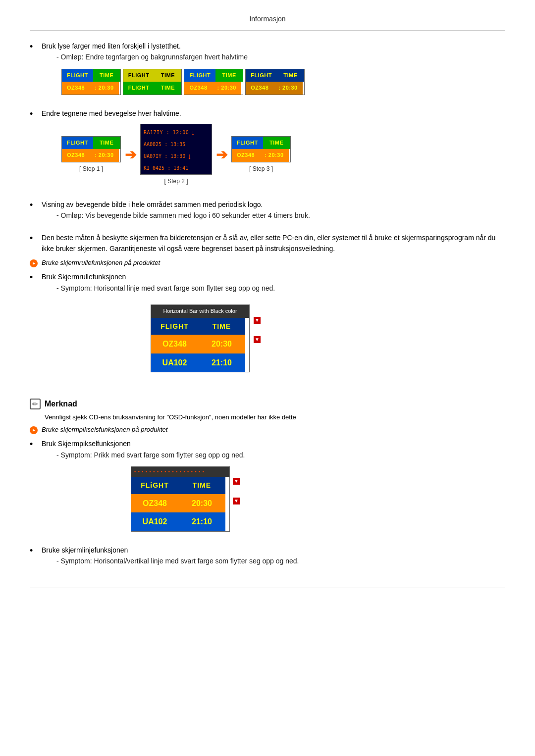  What do you see at coordinates (131, 155) in the screenshot?
I see `step-arrow-1: ➔` at bounding box center [131, 155].